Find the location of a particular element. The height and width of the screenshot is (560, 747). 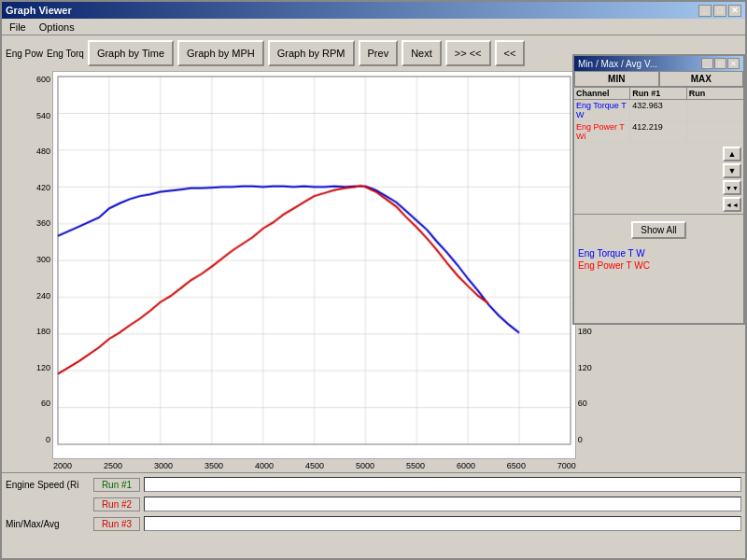

y-tick-420l: 420 is located at coordinates (27, 188).